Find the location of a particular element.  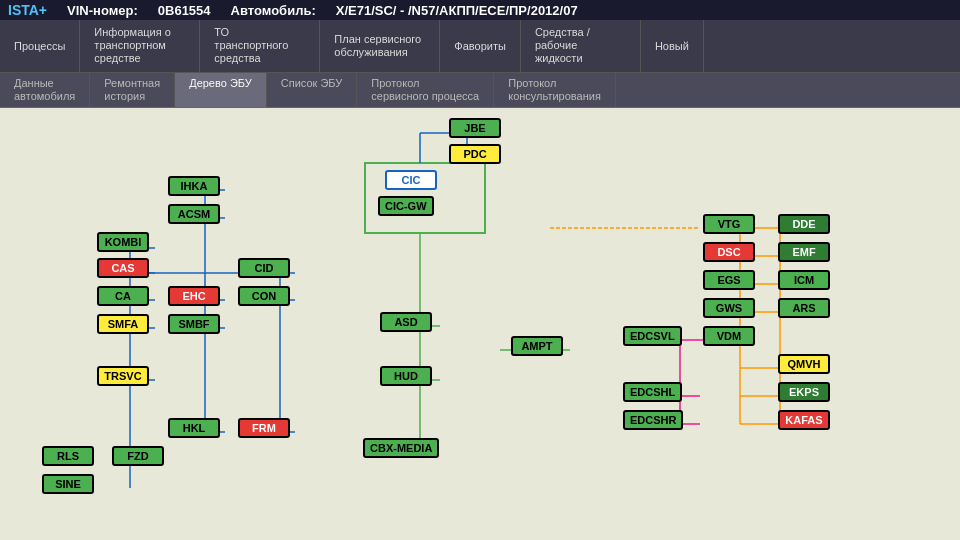

ecu-node-edcshr: EDCSHR is located at coordinates (653, 420).